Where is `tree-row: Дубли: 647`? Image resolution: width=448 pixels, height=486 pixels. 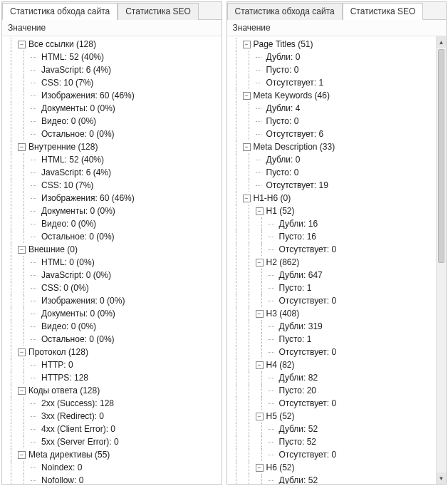 tree-row: Дубли: 647 is located at coordinates (333, 275).